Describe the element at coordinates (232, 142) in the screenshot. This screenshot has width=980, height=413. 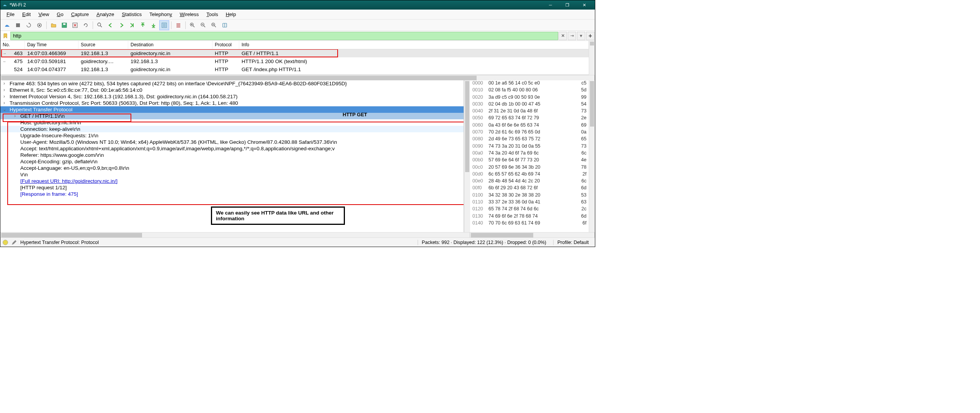
I see `detail-http-ua: User-Agent: Mozilla/5.0 (Windows NT 10.0…` at that location.